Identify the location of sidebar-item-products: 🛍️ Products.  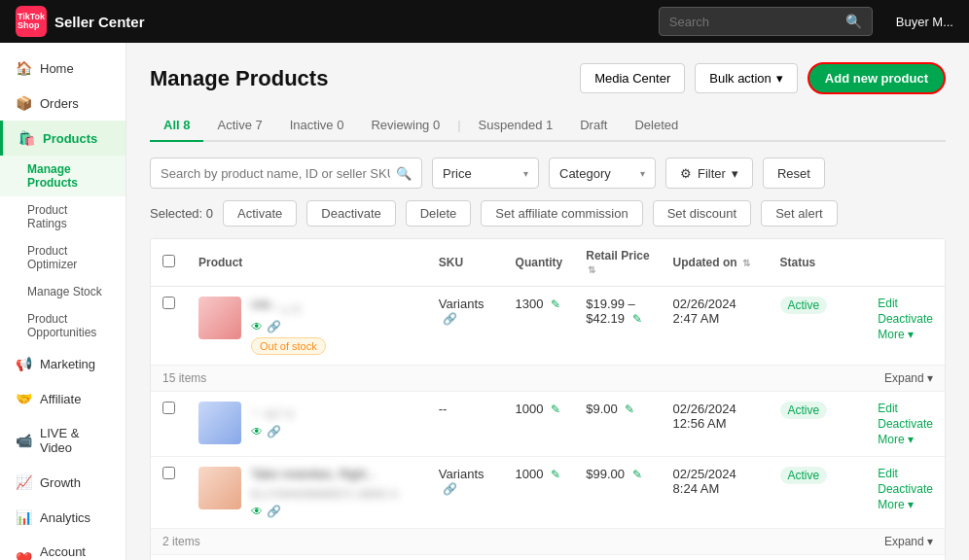
(62, 138).